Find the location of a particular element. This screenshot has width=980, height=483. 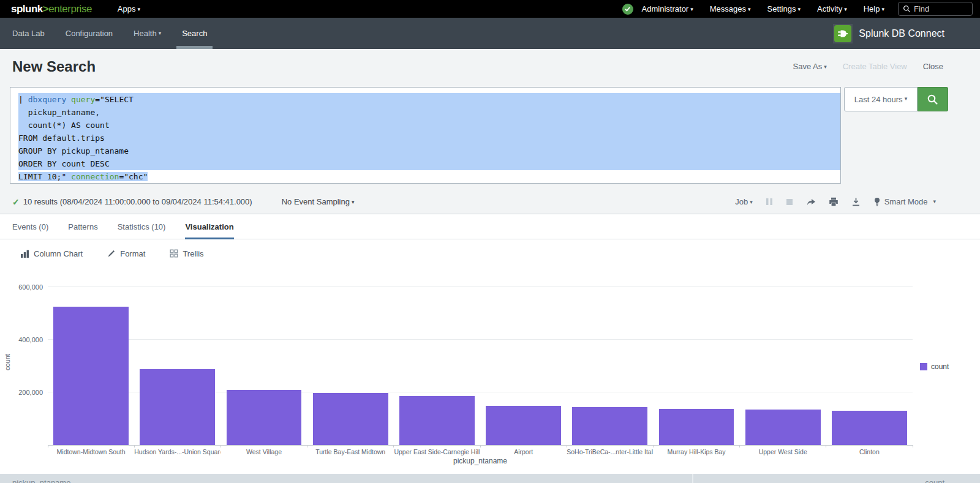

tab-statistics-10: Statistics (10) is located at coordinates (142, 227).